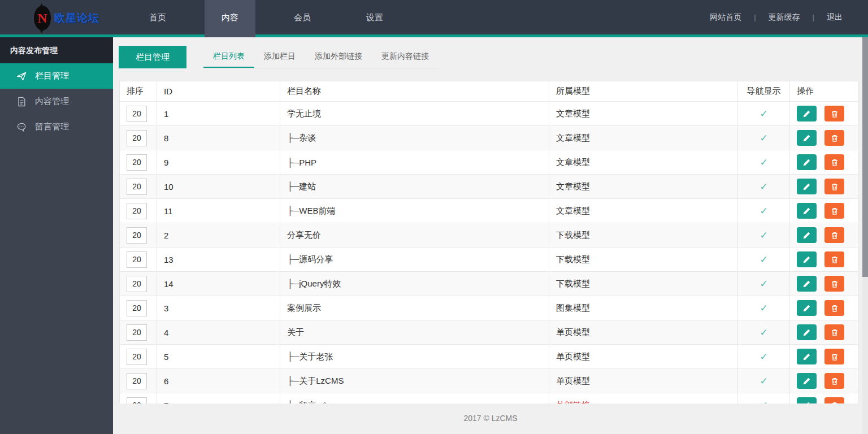 Image resolution: width=868 pixels, height=434 pixels. I want to click on top-menu-home: 首页, so click(158, 17).